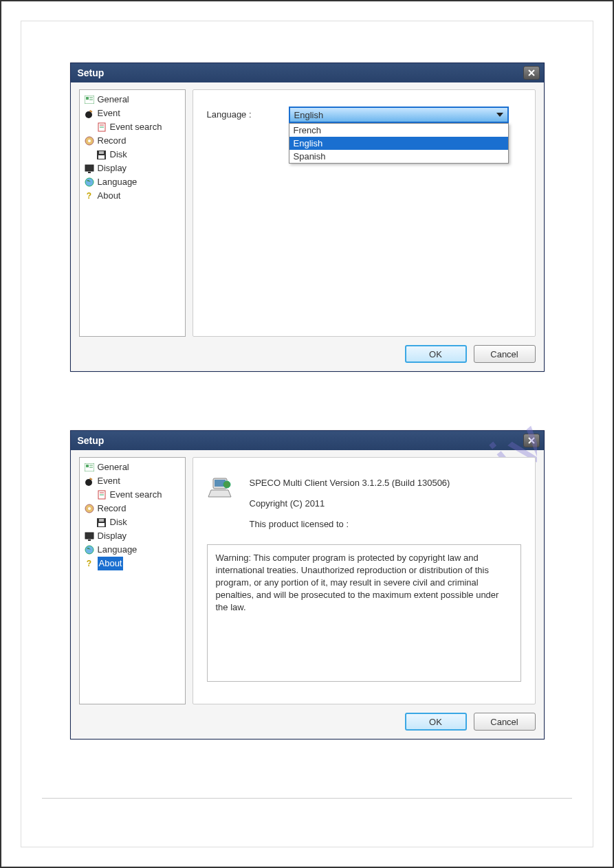 Image resolution: width=614 pixels, height=868 pixels. Describe the element at coordinates (309, 115) in the screenshot. I see `combo-value: English` at that location.